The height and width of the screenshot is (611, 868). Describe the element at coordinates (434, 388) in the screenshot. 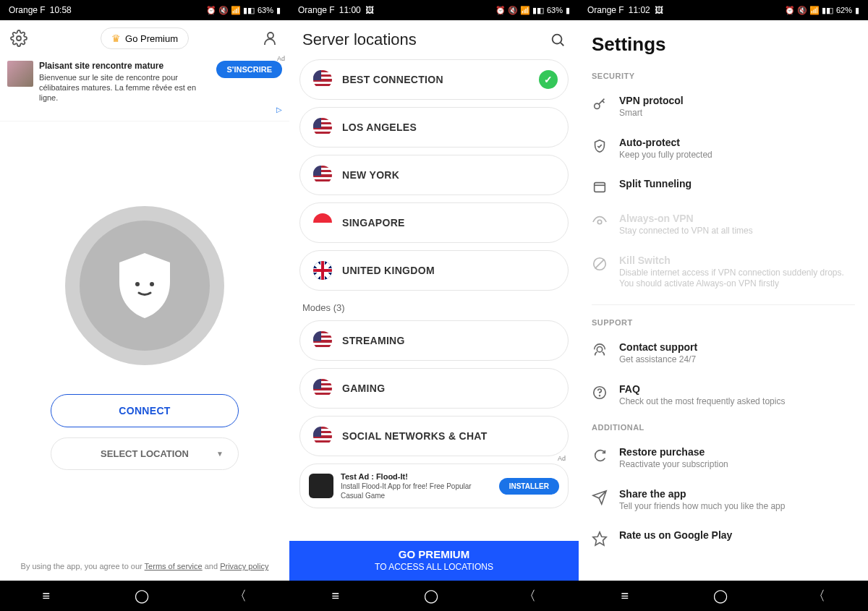

I see `mode-item: GAMING` at that location.